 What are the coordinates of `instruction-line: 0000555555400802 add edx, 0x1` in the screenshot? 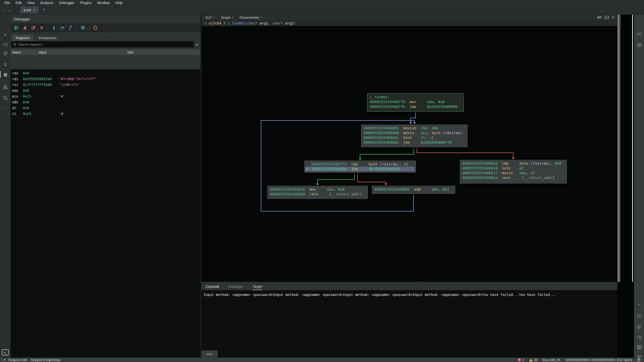 It's located at (414, 190).